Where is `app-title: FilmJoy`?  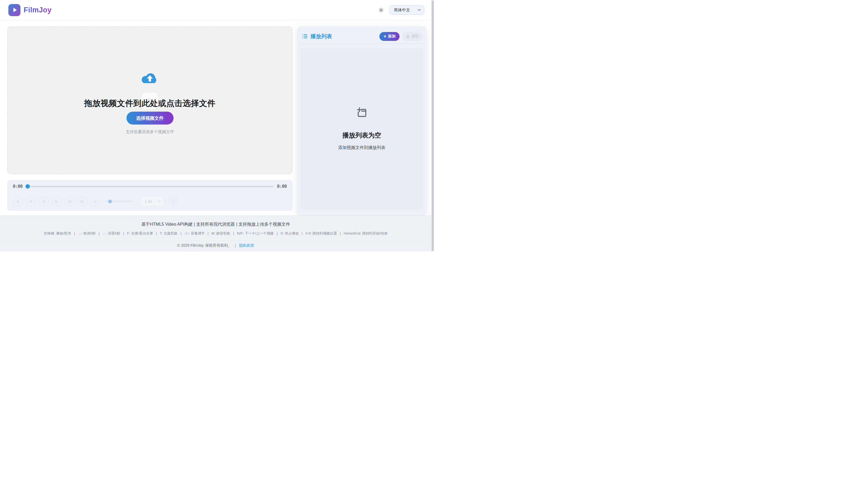
app-title: FilmJoy is located at coordinates (38, 10).